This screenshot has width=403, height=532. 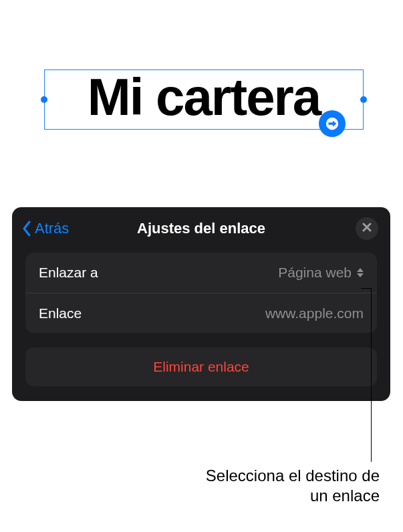 I want to click on link-badge-icon, so click(x=332, y=124).